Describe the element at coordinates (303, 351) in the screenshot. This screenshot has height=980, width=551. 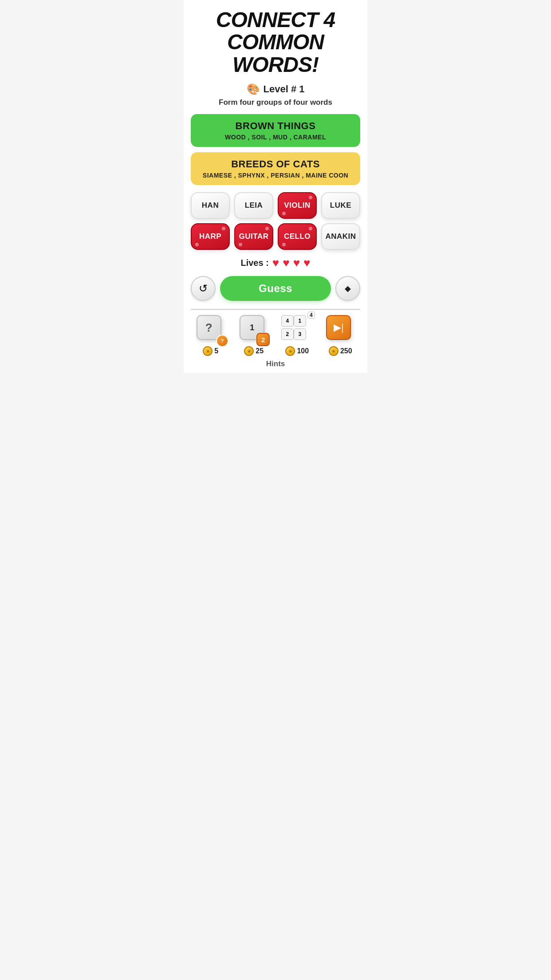
I see `hint-reveal-group-price: 100` at that location.